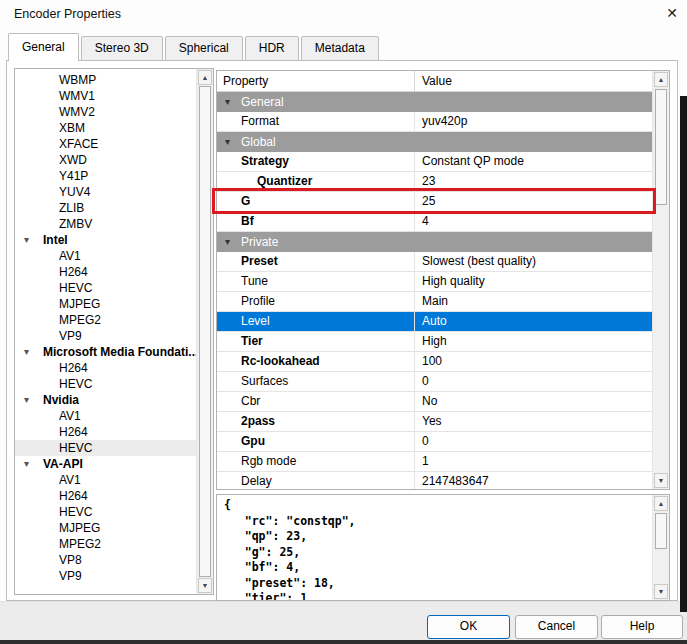  I want to click on property-value: Main, so click(534, 302).